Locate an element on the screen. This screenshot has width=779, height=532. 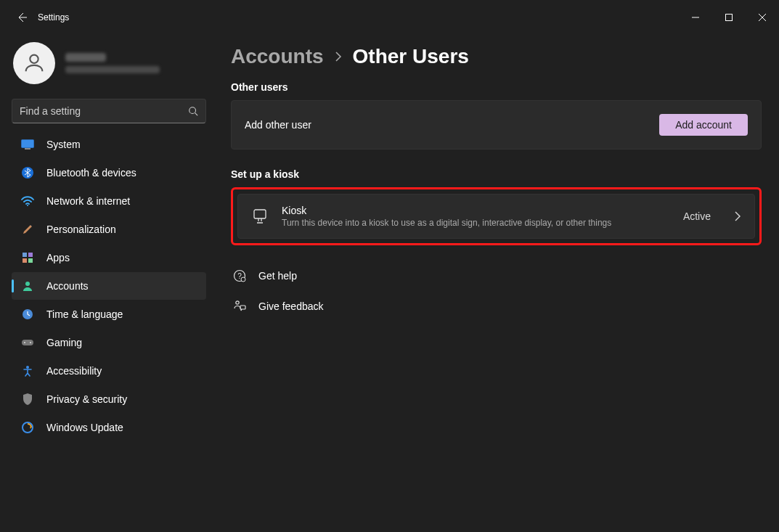
user-name-redacted is located at coordinates (86, 57).